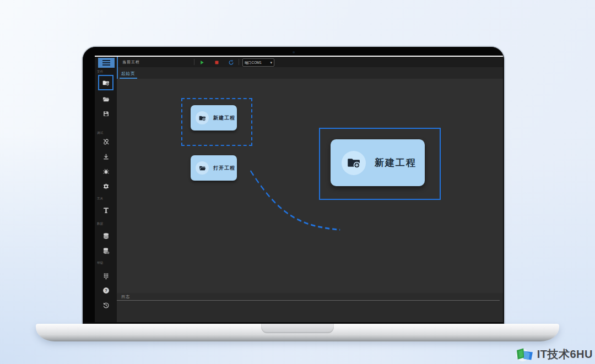 Image resolution: width=595 pixels, height=364 pixels. Describe the element at coordinates (106, 236) in the screenshot. I see `sidebar-item-database` at that location.